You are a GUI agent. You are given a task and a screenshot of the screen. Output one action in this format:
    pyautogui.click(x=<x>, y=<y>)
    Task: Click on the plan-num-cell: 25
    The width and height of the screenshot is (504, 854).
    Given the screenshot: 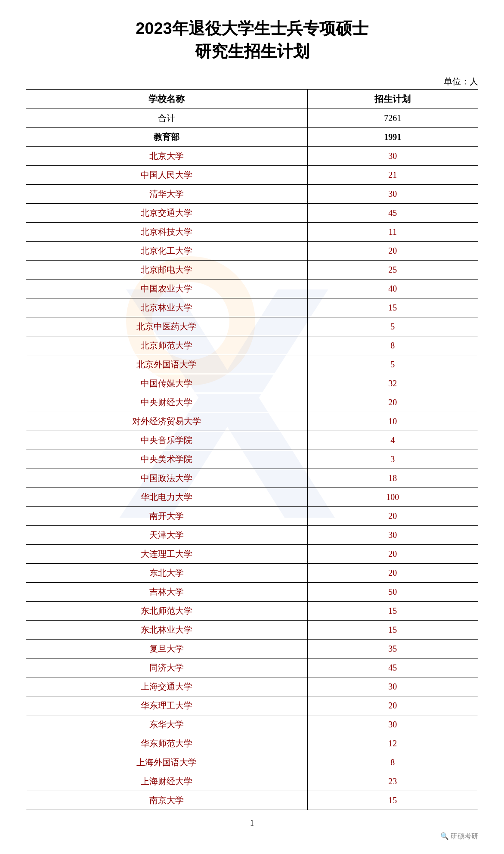 What is the action you would take?
    pyautogui.click(x=393, y=270)
    